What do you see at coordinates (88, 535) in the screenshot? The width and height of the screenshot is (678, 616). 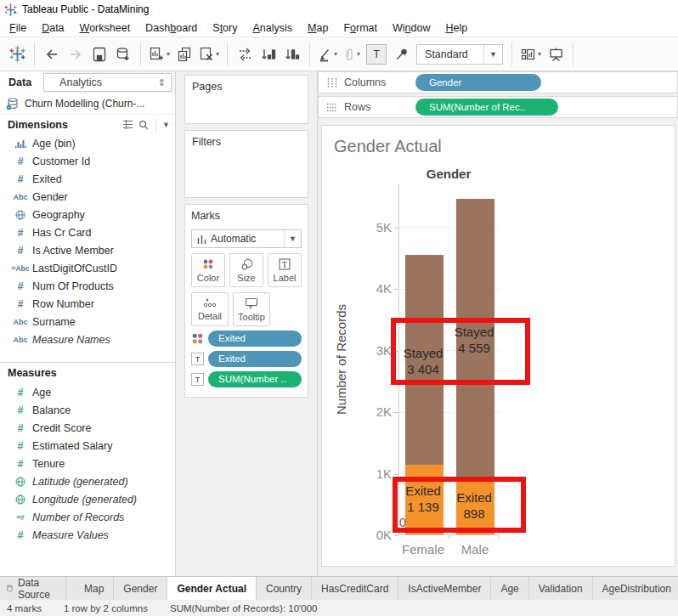 I see `measure-measure-values: # Measure Values` at bounding box center [88, 535].